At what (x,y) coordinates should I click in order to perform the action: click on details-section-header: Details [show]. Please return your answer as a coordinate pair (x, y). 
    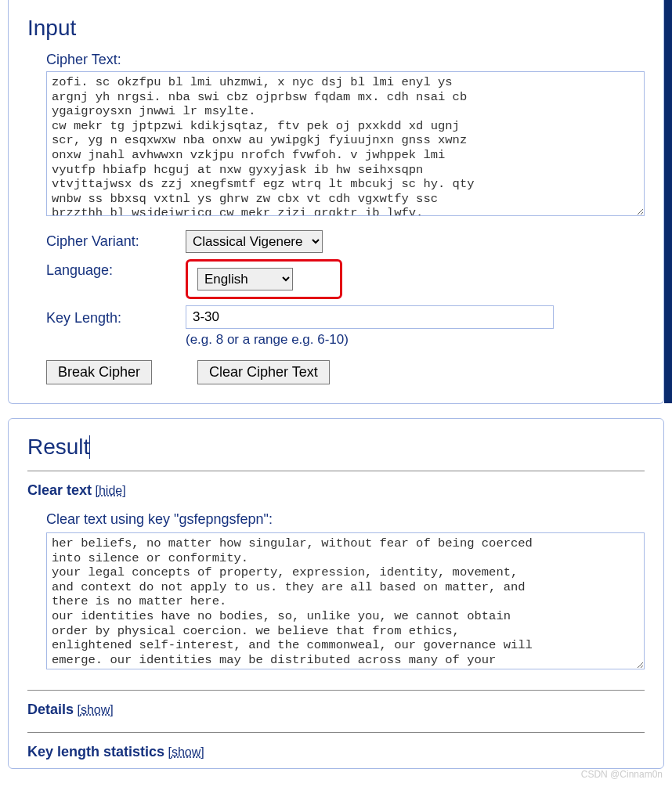
    Looking at the image, I should click on (336, 709).